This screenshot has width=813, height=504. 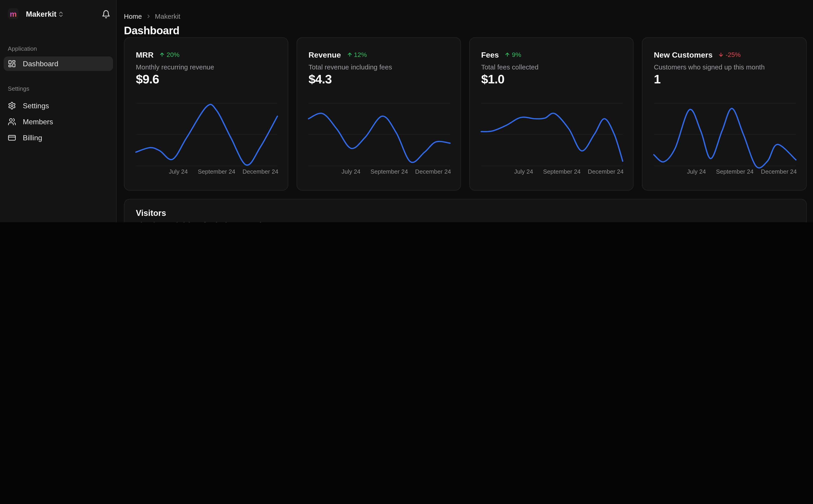 What do you see at coordinates (12, 105) in the screenshot?
I see `gear-icon` at bounding box center [12, 105].